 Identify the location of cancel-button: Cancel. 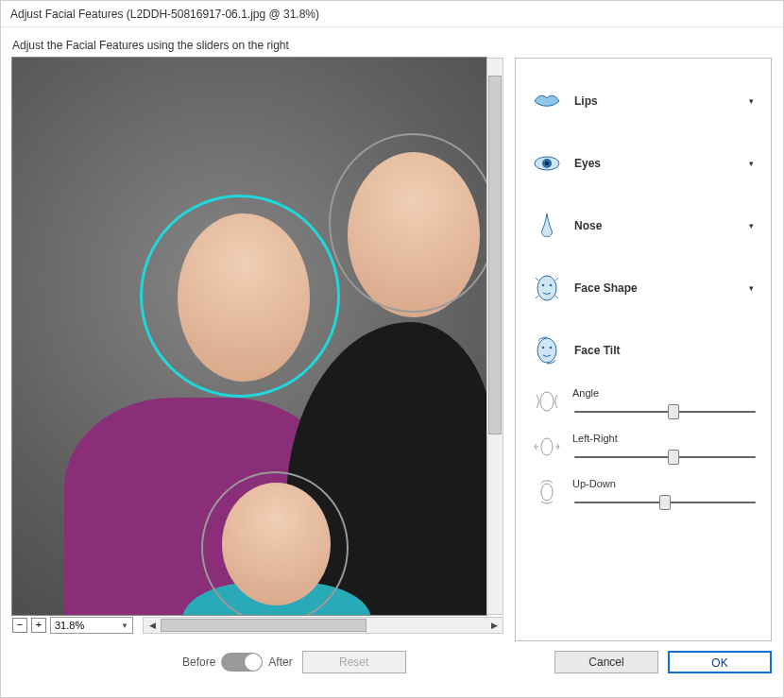
(606, 662).